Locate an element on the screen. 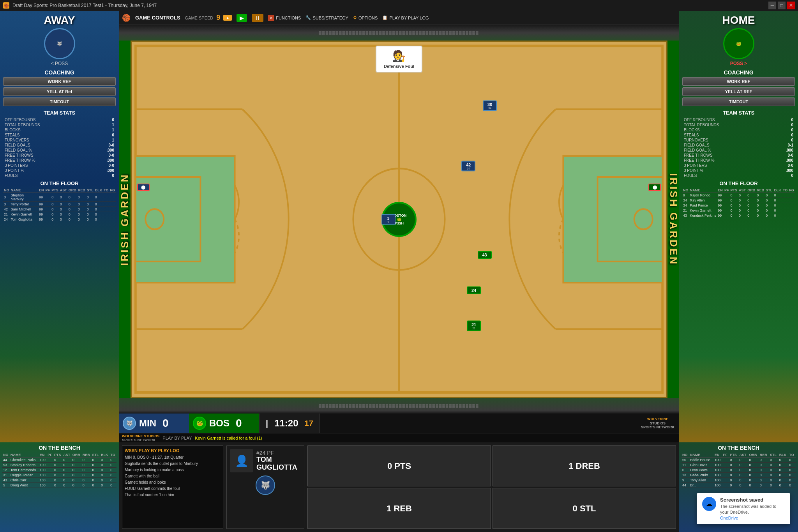 This screenshot has height=532, width=798. home-timeout-button: TIMEOUT is located at coordinates (739, 102).